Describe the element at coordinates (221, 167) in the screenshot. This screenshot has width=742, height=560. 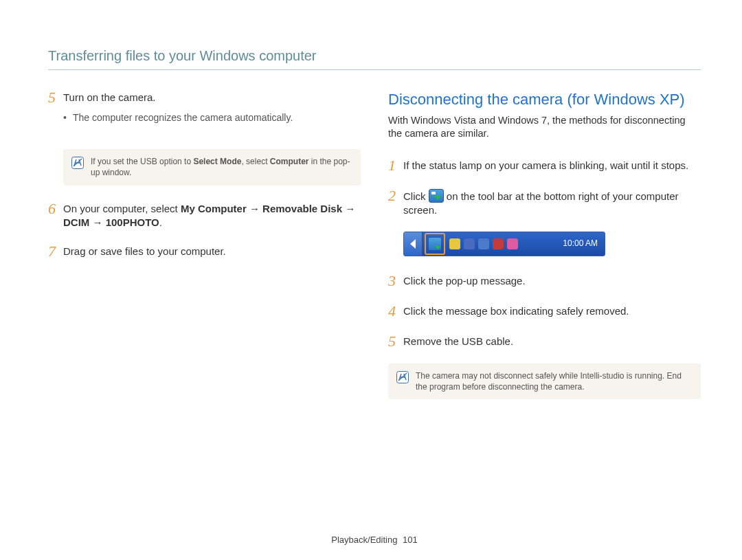
I see `note-text: If you set the USB option to Select Mode…` at that location.